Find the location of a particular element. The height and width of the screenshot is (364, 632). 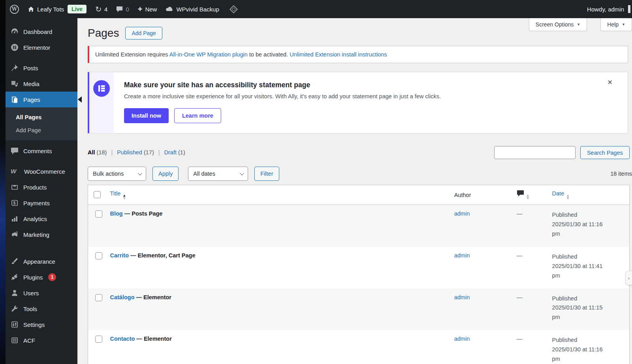

wp-logo-menu: W is located at coordinates (14, 9).